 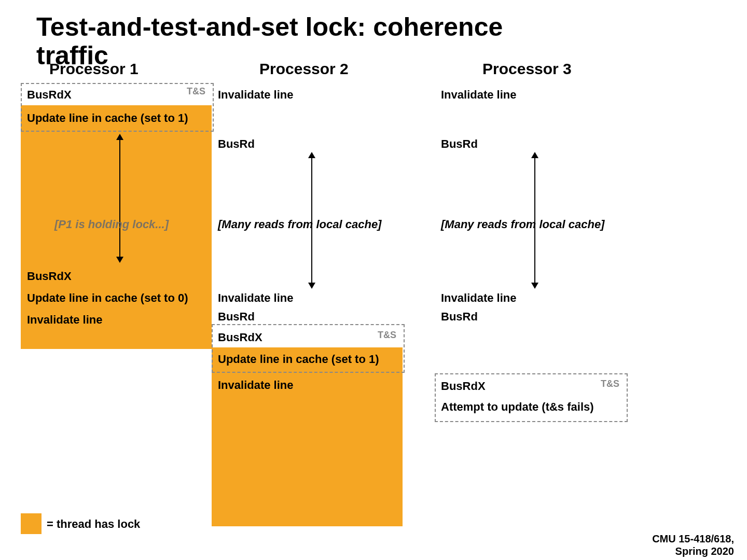 I want to click on col-header-p1: Processor 1, so click(x=94, y=69).